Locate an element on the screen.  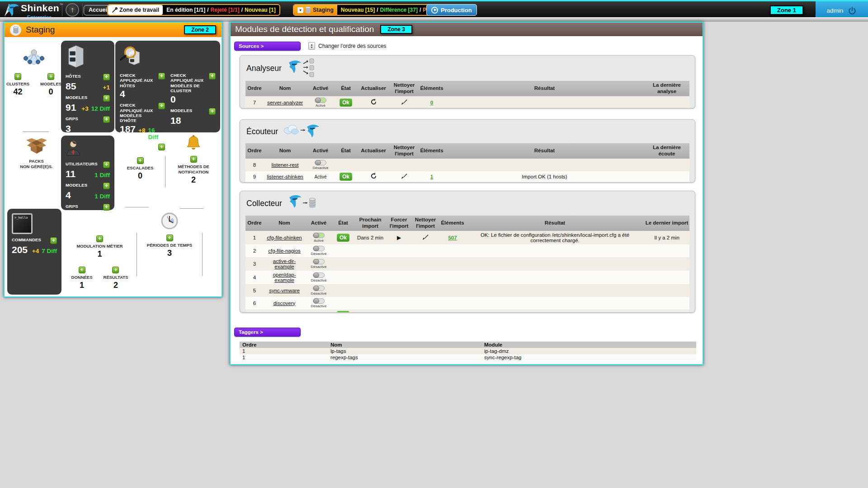
zone-3-button: Zone 3 is located at coordinates (396, 29).